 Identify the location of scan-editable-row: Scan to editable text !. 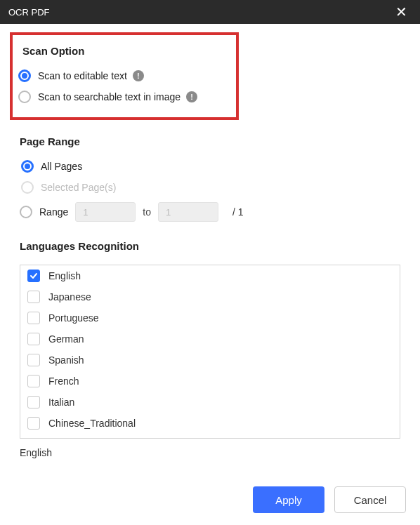
(124, 76).